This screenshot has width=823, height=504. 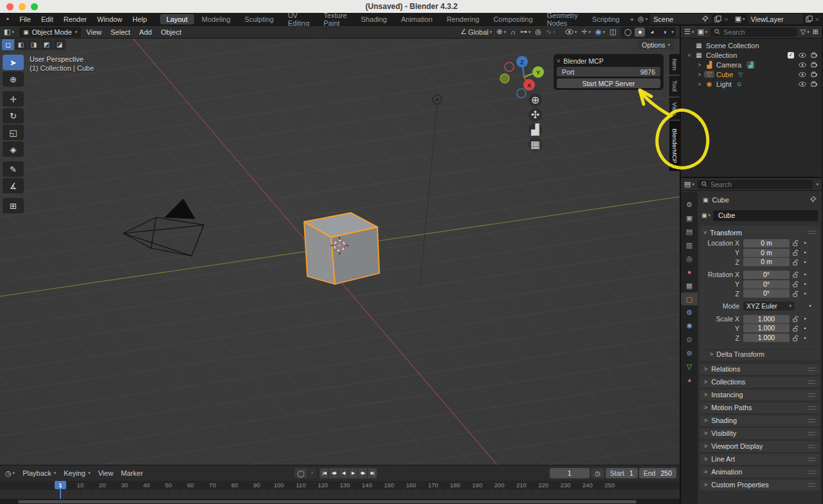 What do you see at coordinates (132, 473) in the screenshot?
I see `timeline-menu-marker: Marker` at bounding box center [132, 473].